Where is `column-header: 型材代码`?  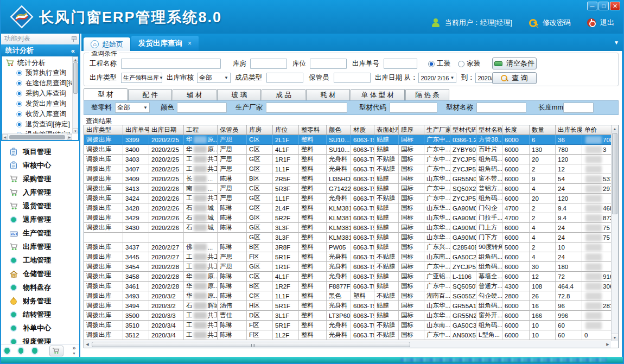
column-header: 型材代码 is located at coordinates (463, 130).